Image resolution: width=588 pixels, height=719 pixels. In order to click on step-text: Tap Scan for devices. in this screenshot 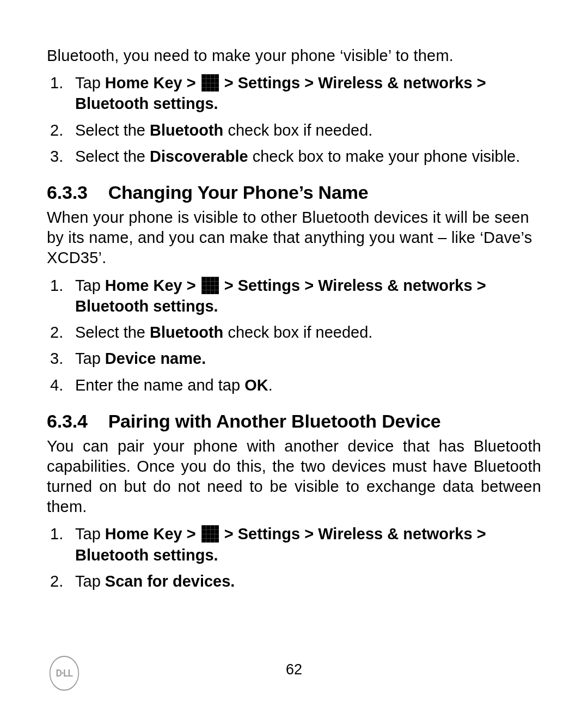, I will do `click(155, 581)`.